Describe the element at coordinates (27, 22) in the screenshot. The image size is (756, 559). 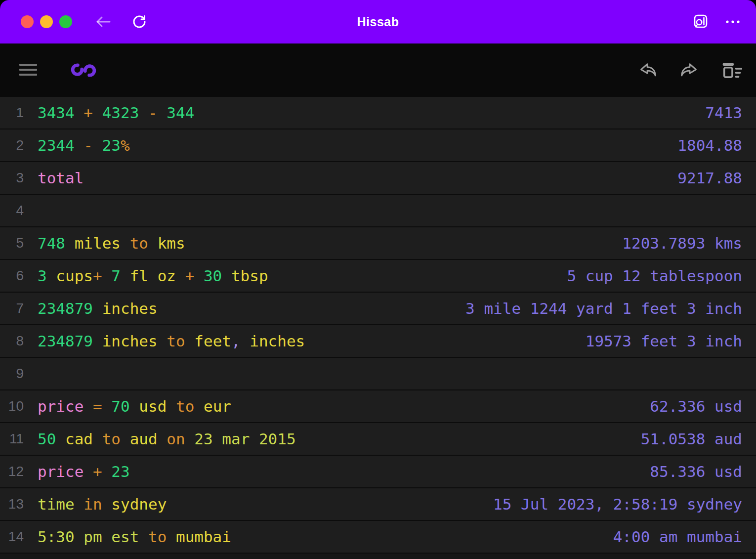
I see `close-window-button` at that location.